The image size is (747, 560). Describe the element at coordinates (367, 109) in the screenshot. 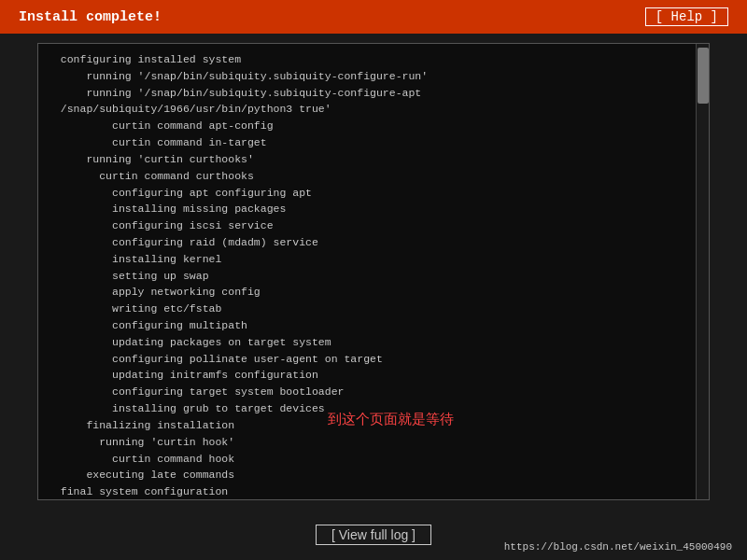

I see `log-line: /snap/subiquity/1966/usr/bin/python3 tru…` at that location.